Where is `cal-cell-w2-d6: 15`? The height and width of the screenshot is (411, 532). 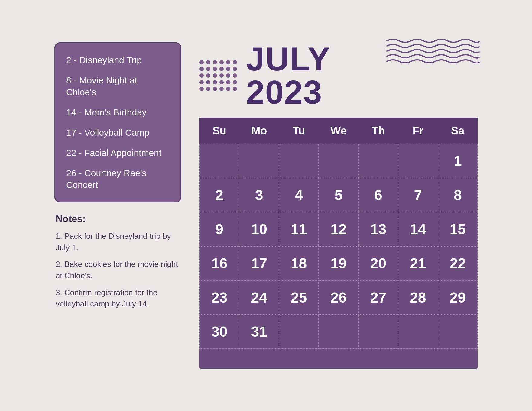 cal-cell-w2-d6: 15 is located at coordinates (458, 229).